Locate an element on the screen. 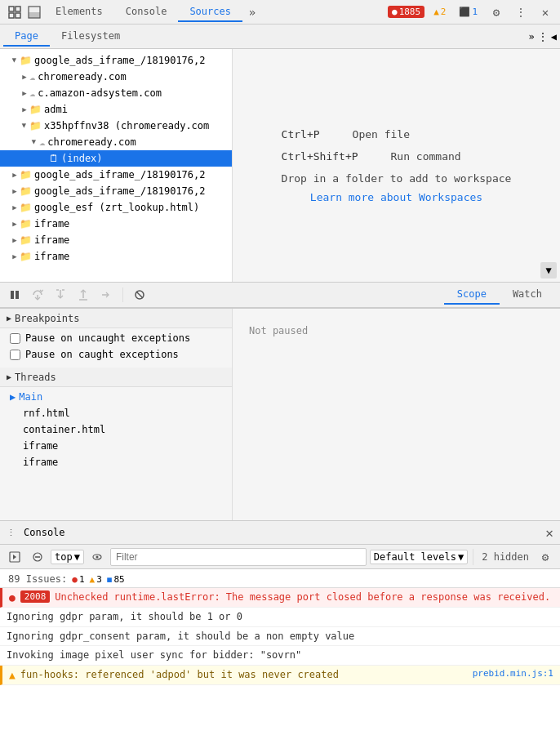 The width and height of the screenshot is (560, 753). folder-icon-iframe1: 📁 is located at coordinates (26, 224).